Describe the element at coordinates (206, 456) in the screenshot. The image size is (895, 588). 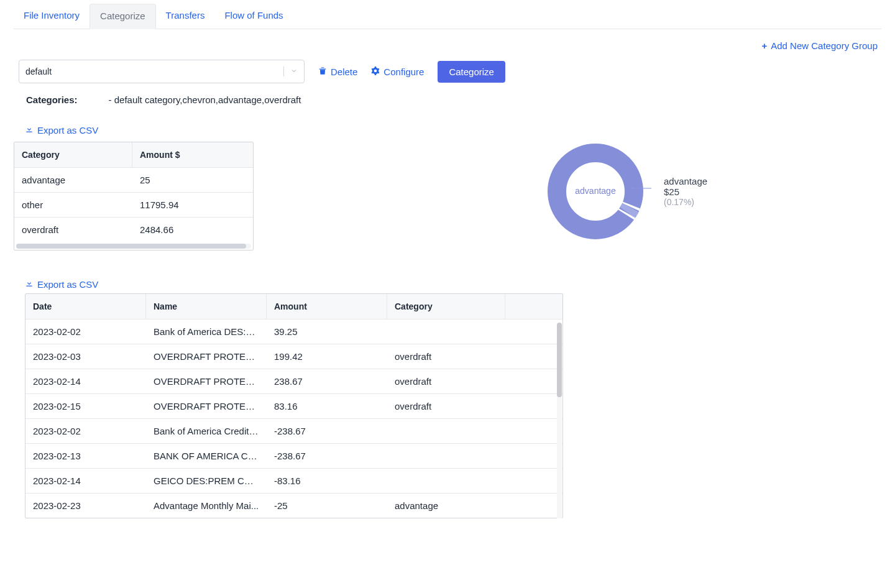
I see `detail-cell-name: BANK OF AMERICA CR...` at that location.